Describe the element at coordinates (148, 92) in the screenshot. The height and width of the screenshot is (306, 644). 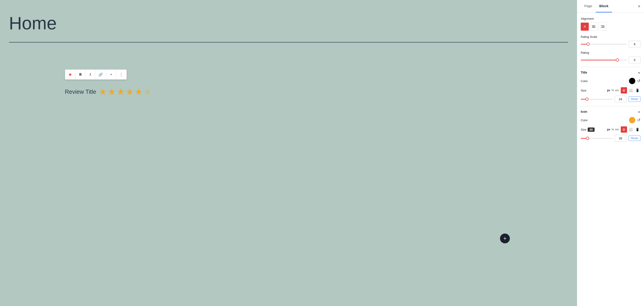
I see `star-6: ★` at that location.